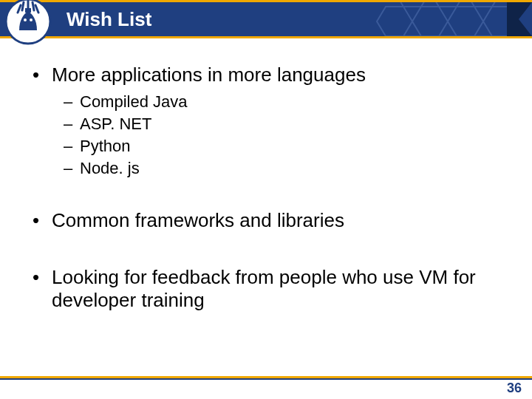 This screenshot has width=532, height=399. I want to click on bullet-level1: • Common frameworks and libraries, so click(267, 220).